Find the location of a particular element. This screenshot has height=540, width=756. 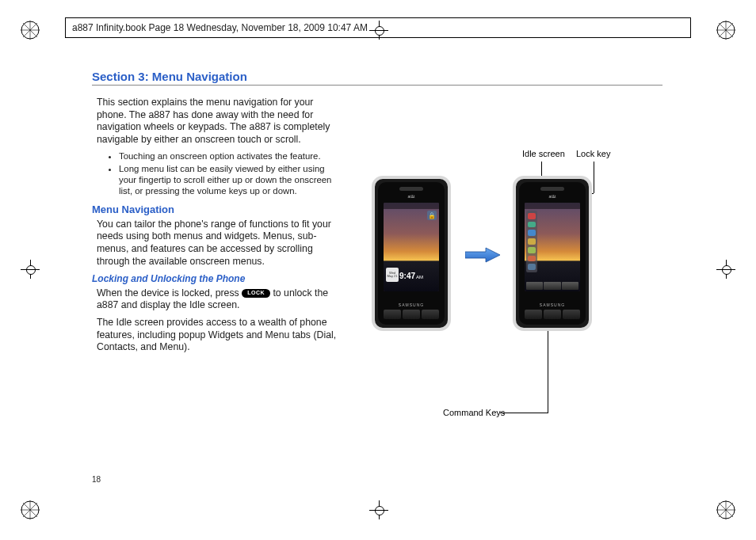

bullet-list: Touching an onscreen option activates th… is located at coordinates (217, 174).